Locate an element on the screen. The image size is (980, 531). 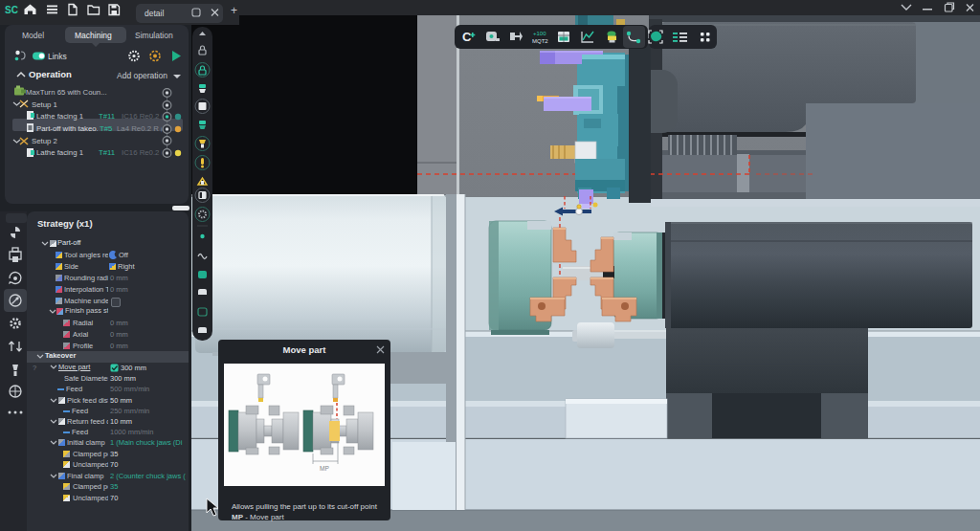
svg-text: +100 is located at coordinates (540, 33).